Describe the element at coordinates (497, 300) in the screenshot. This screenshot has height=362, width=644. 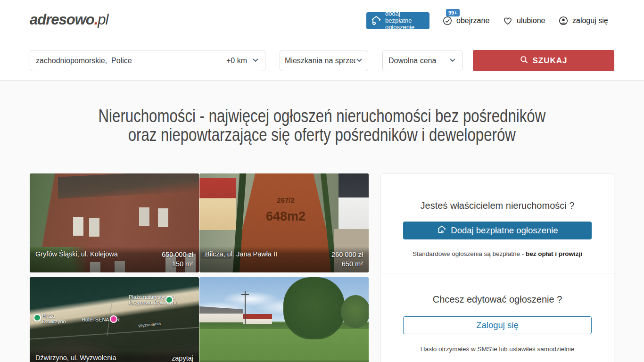
I see `edit-section-title: Chcesz edytować ogłoszenie ?` at that location.